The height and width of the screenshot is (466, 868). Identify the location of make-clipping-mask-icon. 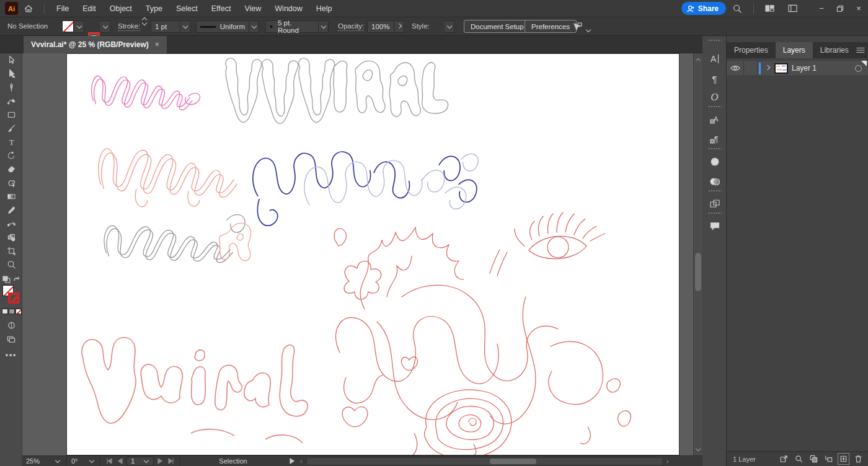
(813, 459).